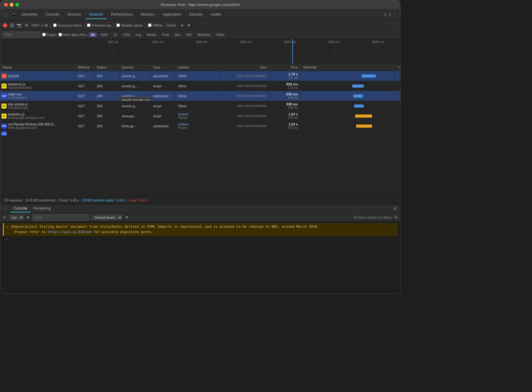  I want to click on filter-input, so click(22, 35).